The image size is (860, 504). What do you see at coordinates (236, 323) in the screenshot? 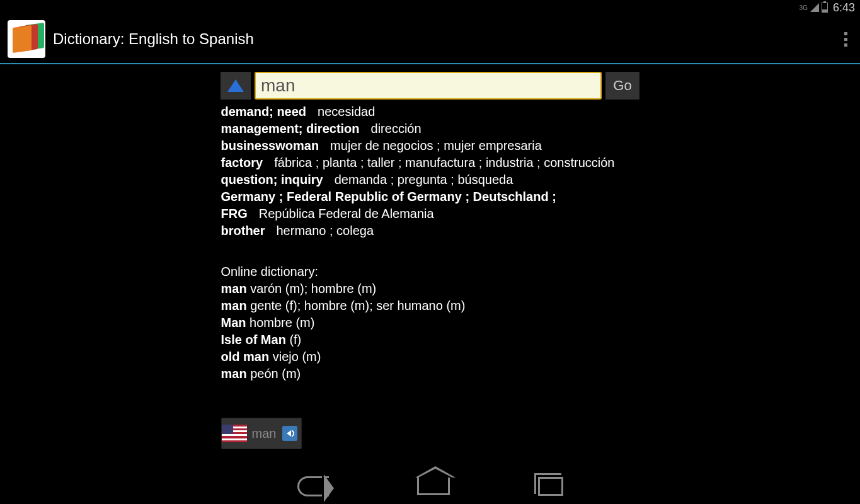
I see `result-term: Man` at bounding box center [236, 323].